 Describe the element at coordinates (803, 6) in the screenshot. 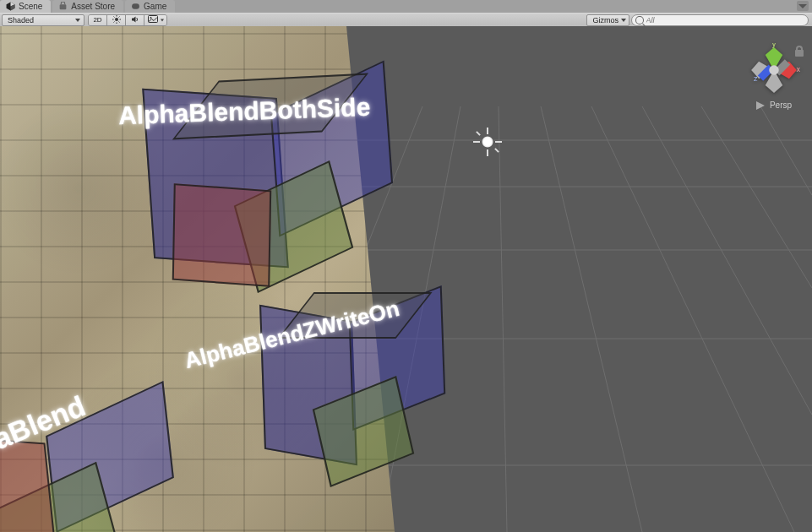

I see `panel-options-button` at that location.